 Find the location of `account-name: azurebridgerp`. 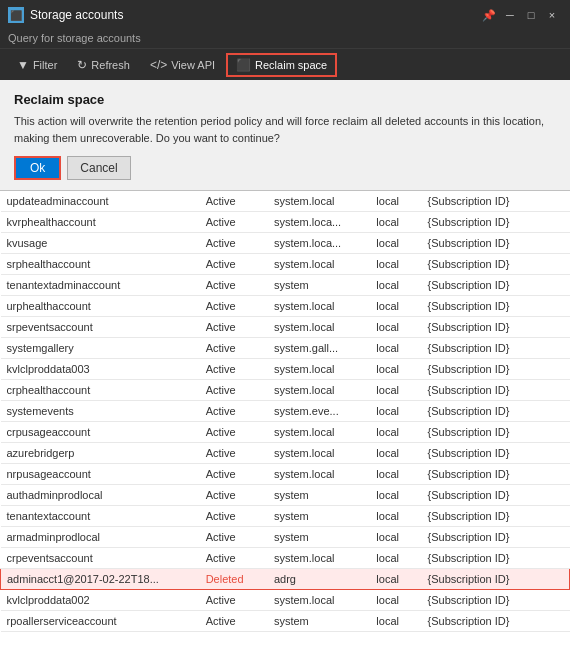

account-name: azurebridgerp is located at coordinates (100, 454).